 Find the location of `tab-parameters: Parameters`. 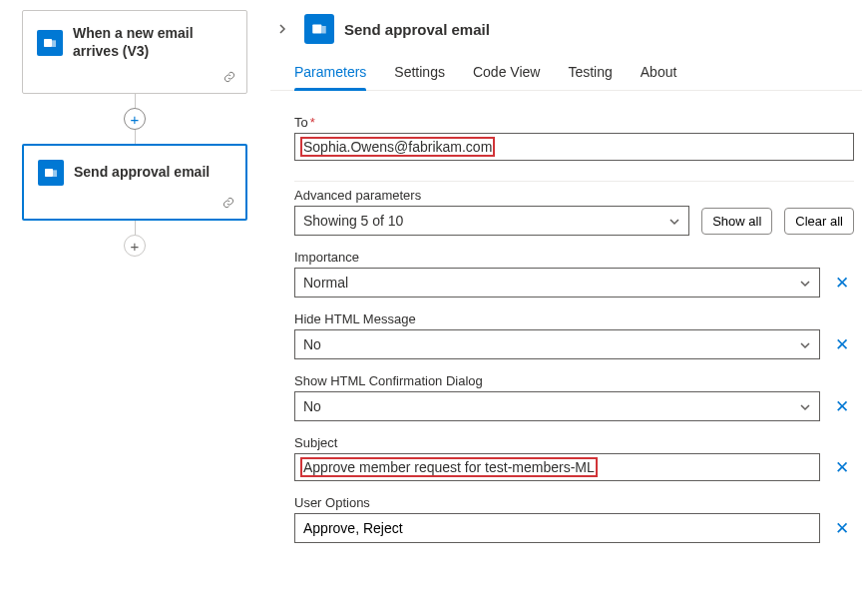

tab-parameters: Parameters is located at coordinates (330, 77).